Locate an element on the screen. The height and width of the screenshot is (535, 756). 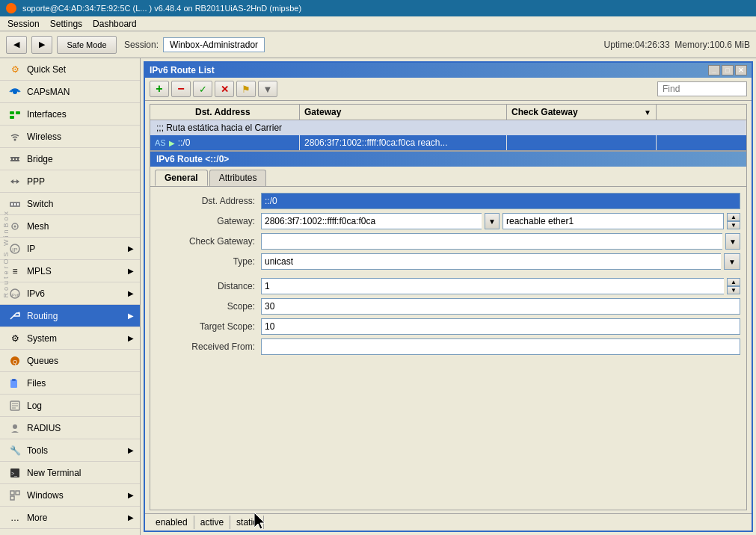
find-input is located at coordinates (702, 89).